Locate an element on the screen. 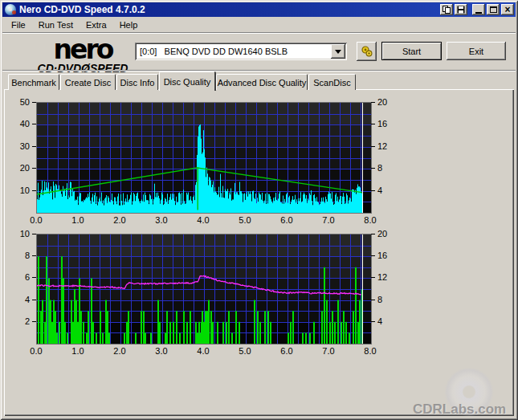 Image resolution: width=518 pixels, height=420 pixels. logo-text-cddvdspeed: CD·DVDØSPEED is located at coordinates (83, 68).